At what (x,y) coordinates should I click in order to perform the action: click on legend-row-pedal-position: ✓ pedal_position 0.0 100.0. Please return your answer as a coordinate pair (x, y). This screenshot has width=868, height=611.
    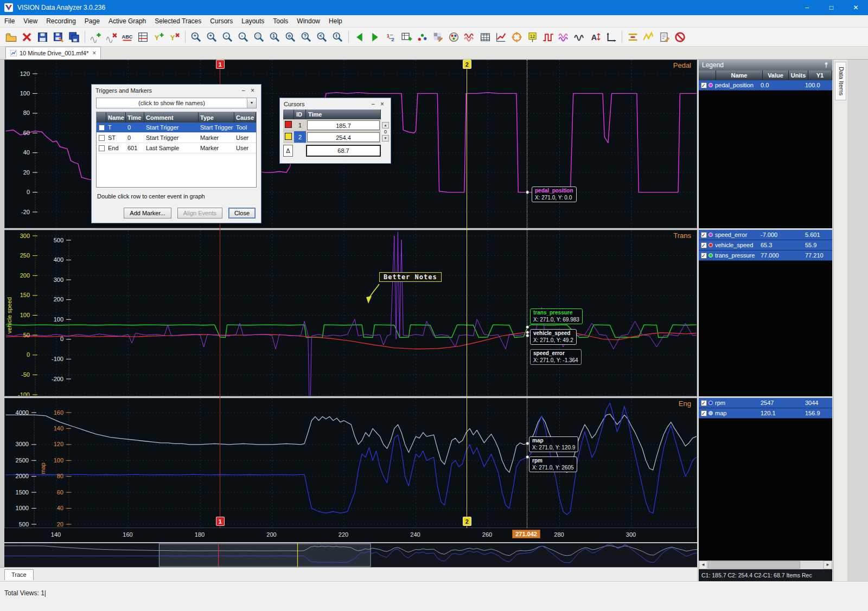
    Looking at the image, I should click on (765, 86).